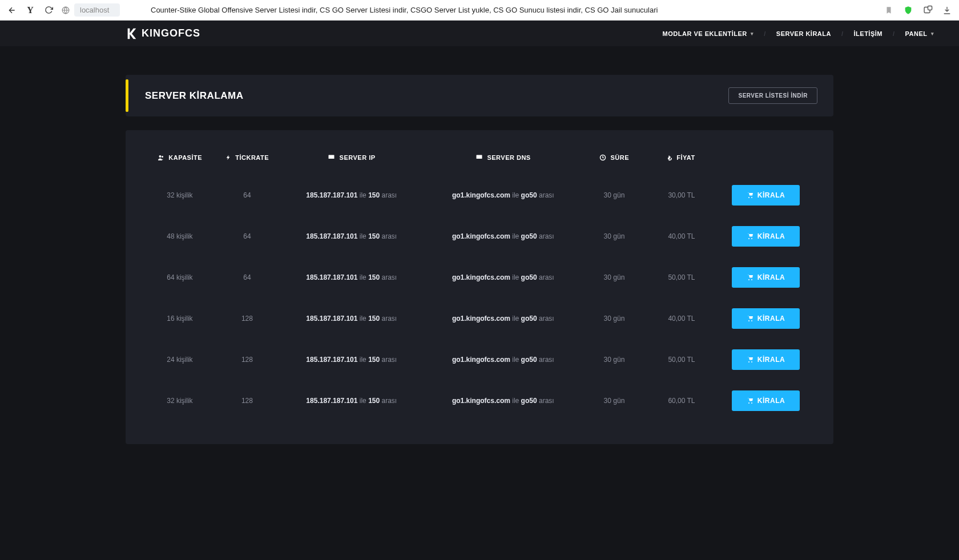 The width and height of the screenshot is (959, 560). What do you see at coordinates (798, 34) in the screenshot?
I see `nav-links: MODLAR VE EKLENTİLER ▾ / SERVER KİRALA /…` at bounding box center [798, 34].